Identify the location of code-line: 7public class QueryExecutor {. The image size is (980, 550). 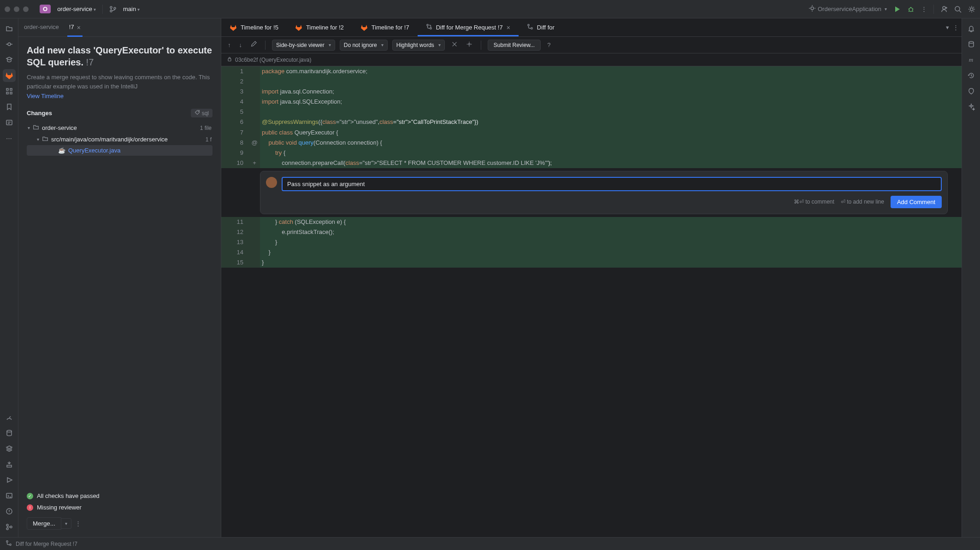
(591, 133).